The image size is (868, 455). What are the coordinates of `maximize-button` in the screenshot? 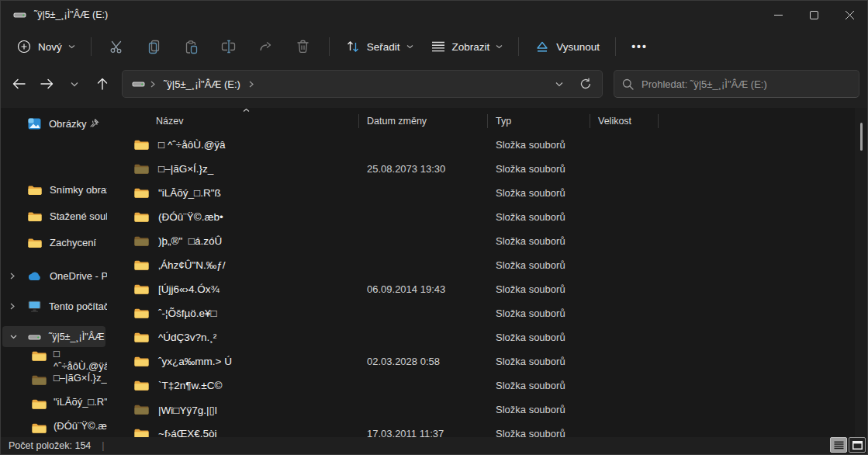 It's located at (814, 15).